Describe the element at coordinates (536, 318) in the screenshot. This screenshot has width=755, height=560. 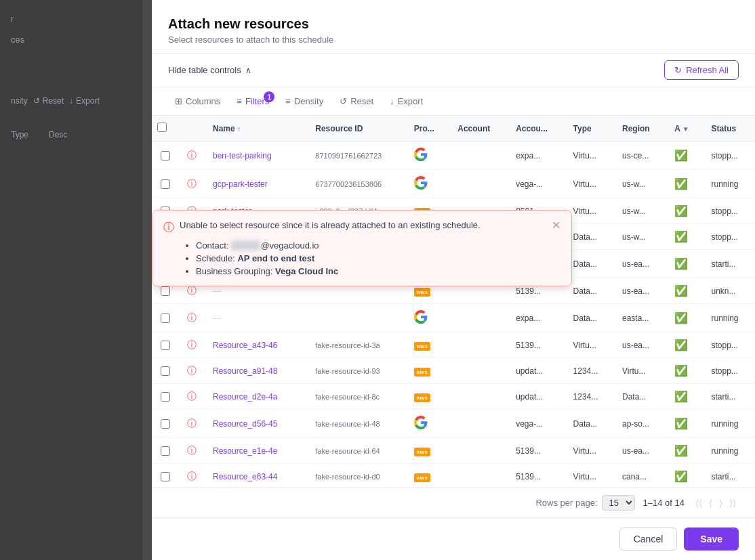
I see `row-acct-id-cell: expa...` at that location.